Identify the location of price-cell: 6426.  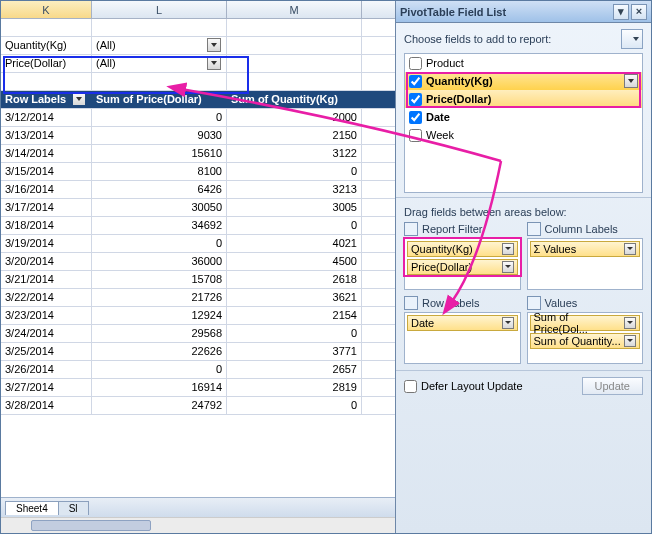
(160, 190).